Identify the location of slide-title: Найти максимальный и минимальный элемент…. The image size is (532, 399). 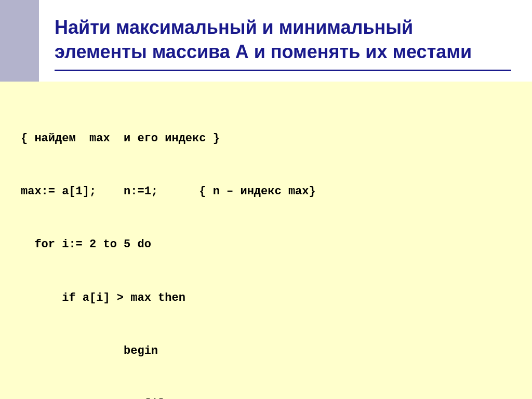
(283, 44).